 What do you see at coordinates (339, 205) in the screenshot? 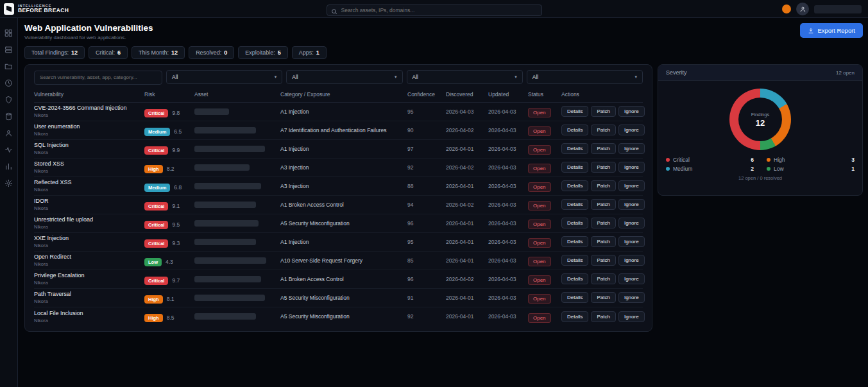
I see `table-row: IDOR Nikora Critical9.1 A1 Broken Access…` at bounding box center [339, 205].